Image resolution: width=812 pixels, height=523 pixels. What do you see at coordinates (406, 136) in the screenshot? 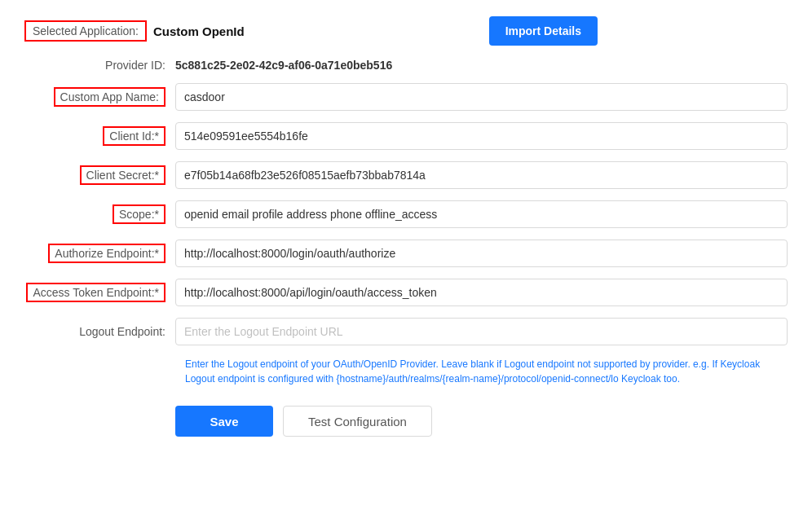
I see `client-id-row: Client Id:*` at bounding box center [406, 136].